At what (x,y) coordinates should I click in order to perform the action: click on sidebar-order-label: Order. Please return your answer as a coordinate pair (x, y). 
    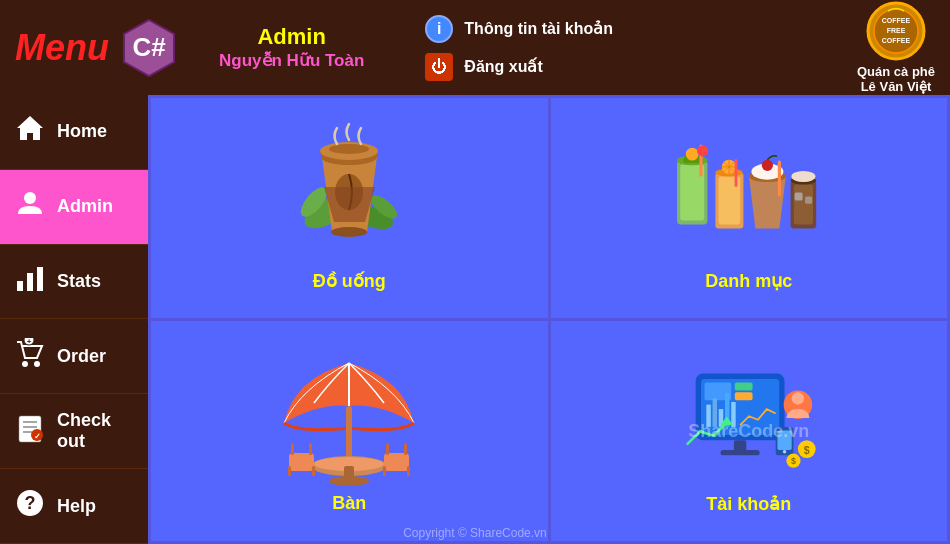
    Looking at the image, I should click on (82, 356).